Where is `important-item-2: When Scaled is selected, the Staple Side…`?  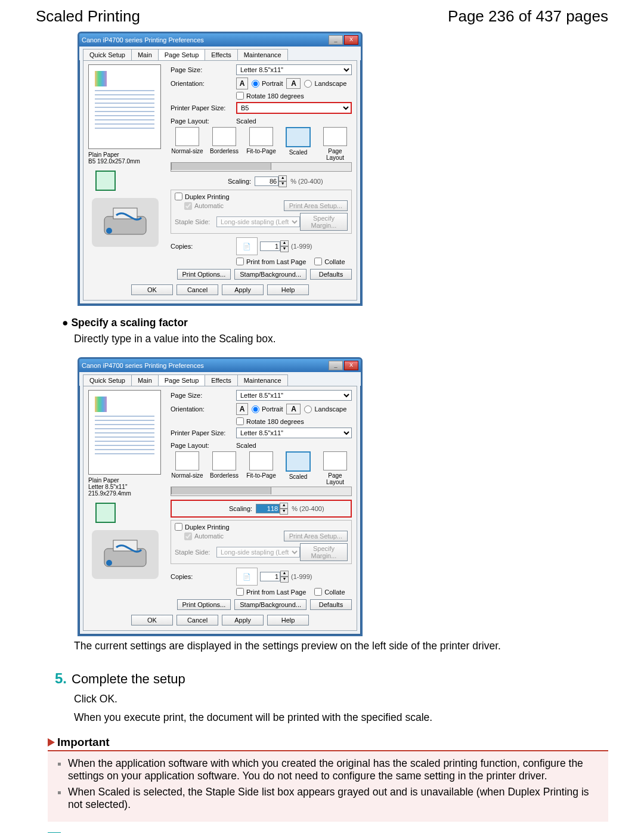
important-item-2: When Scaled is selected, the Staple Side… is located at coordinates (334, 800).